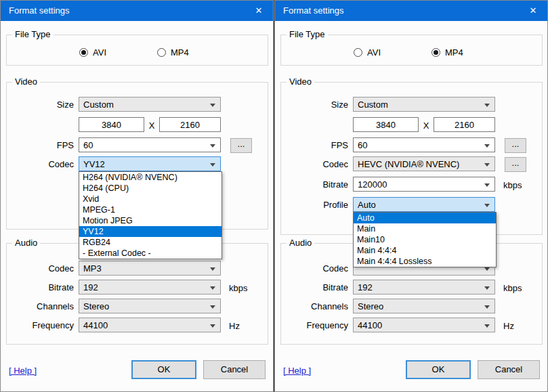 This screenshot has width=548, height=392. Describe the element at coordinates (515, 165) in the screenshot. I see `codec-more-button: ...` at that location.